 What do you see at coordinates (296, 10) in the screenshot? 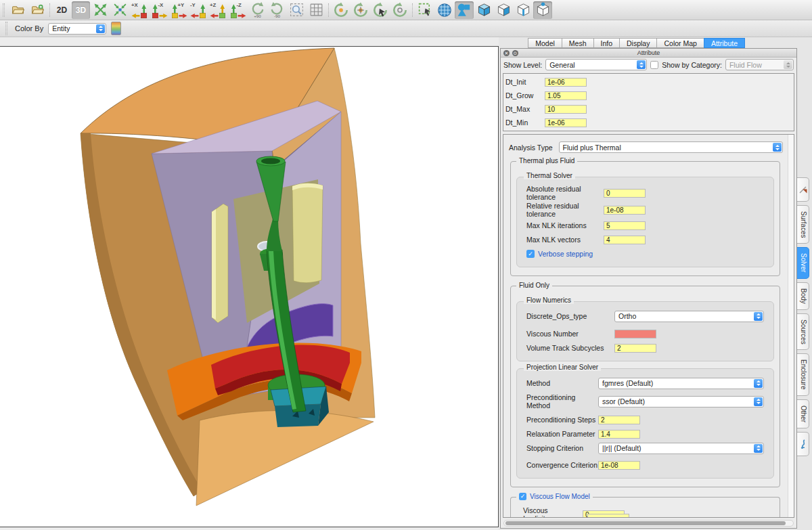
I see `zoom-region-button` at bounding box center [296, 10].